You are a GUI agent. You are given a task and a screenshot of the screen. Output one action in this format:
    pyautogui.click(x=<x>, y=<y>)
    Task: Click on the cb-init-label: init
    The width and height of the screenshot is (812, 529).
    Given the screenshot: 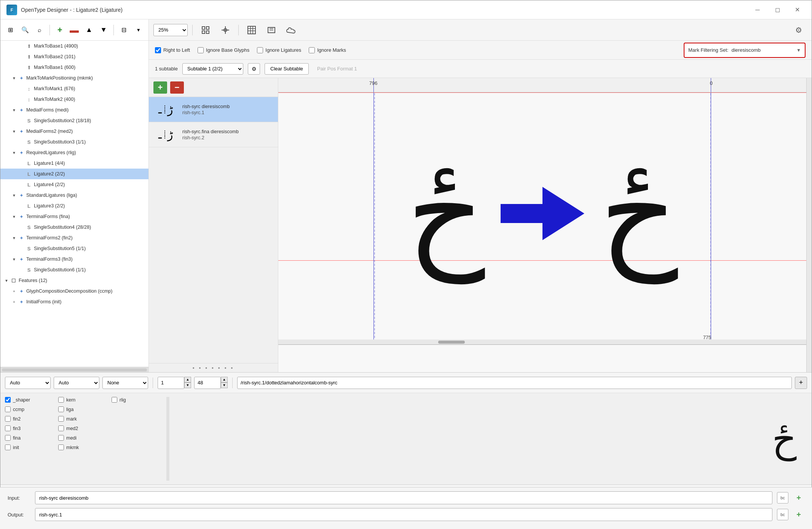 What is the action you would take?
    pyautogui.click(x=16, y=448)
    